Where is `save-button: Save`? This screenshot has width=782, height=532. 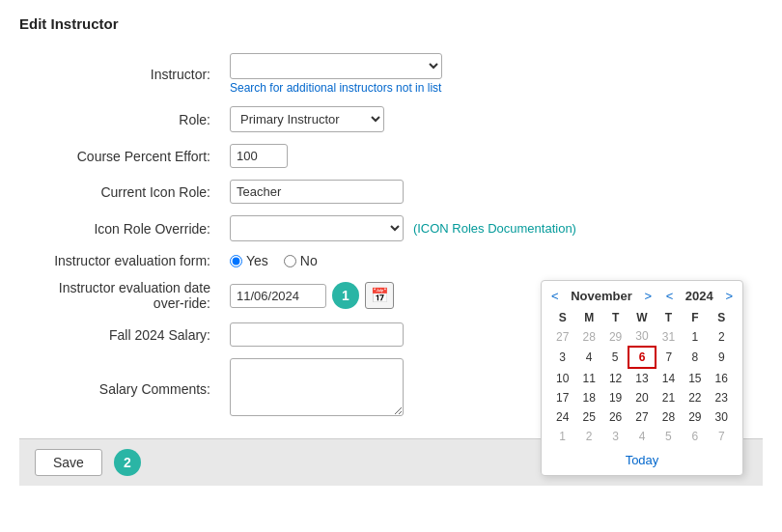 save-button: Save is located at coordinates (69, 462).